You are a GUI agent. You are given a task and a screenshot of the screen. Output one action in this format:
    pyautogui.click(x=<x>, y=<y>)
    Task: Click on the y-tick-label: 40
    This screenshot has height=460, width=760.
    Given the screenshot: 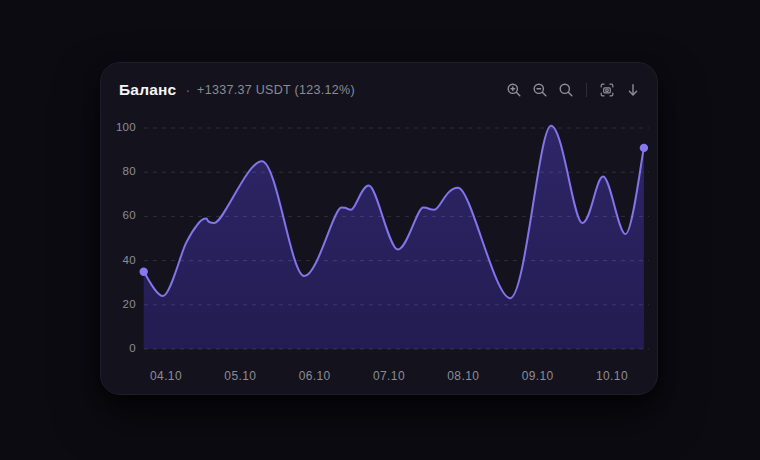 What is the action you would take?
    pyautogui.click(x=118, y=260)
    